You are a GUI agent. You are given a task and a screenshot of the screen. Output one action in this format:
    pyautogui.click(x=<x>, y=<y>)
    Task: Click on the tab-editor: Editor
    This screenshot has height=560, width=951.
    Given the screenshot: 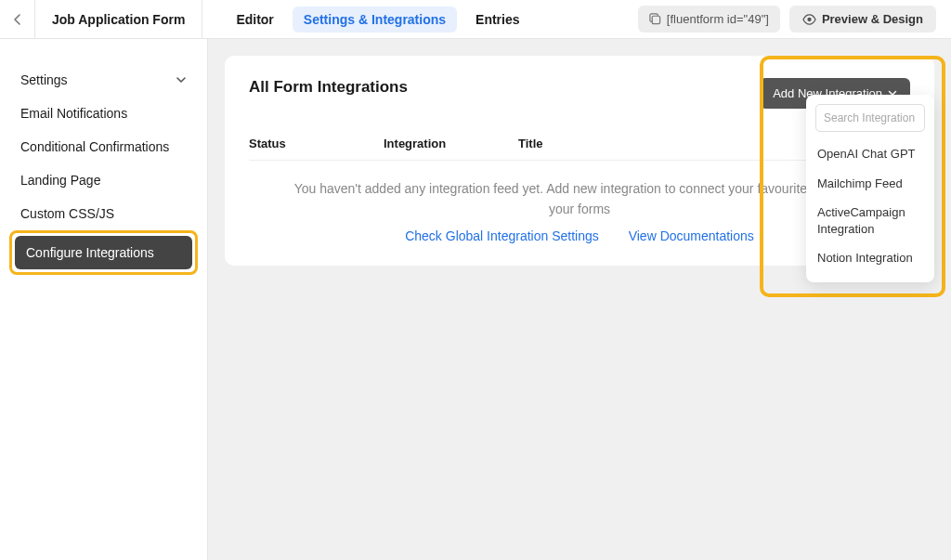 What is the action you would take?
    pyautogui.click(x=254, y=20)
    